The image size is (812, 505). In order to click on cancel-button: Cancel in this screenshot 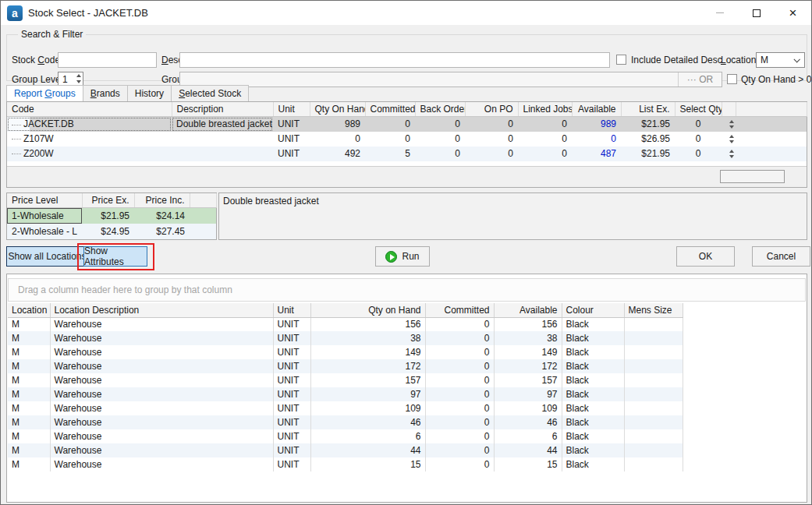, I will do `click(782, 256)`.